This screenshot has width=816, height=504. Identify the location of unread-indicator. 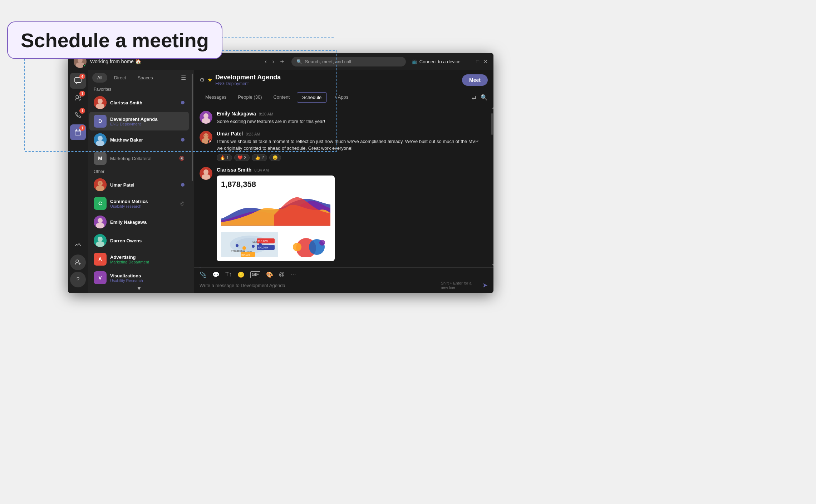
(183, 185).